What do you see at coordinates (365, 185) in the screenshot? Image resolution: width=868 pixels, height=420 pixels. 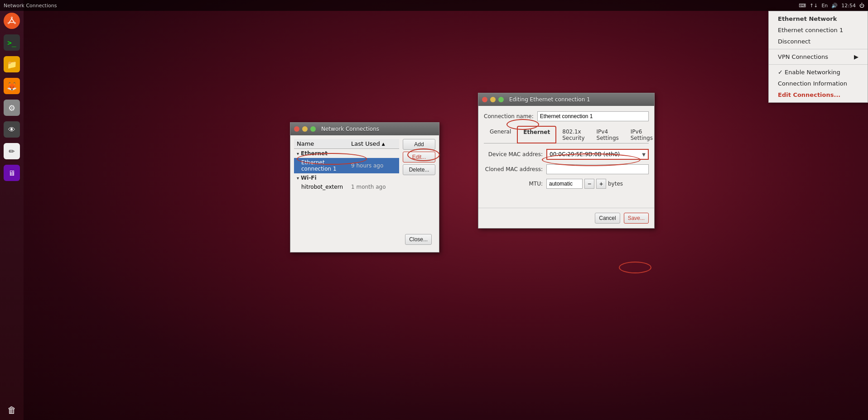 I see `connections-body: Name Last Used ▲ Ethernet Ethernet conne…` at bounding box center [365, 185].